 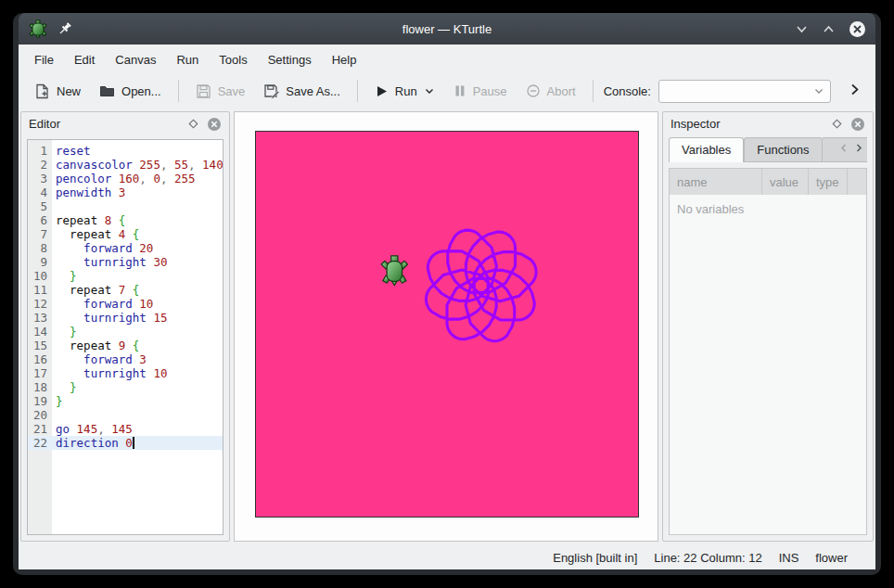 What do you see at coordinates (125, 401) in the screenshot?
I see `code-line: 19}` at bounding box center [125, 401].